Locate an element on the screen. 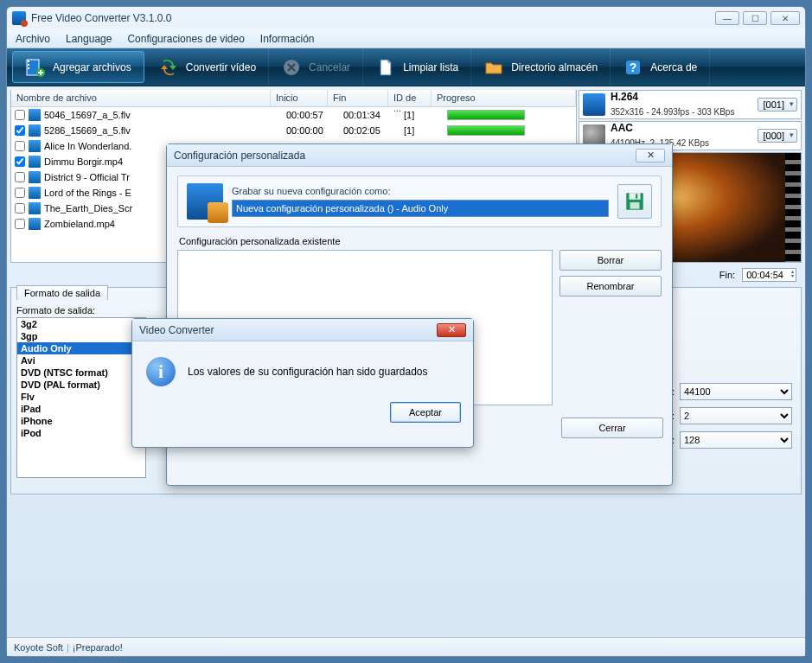 The height and width of the screenshot is (663, 812). format-option: DVD (NTSC format) is located at coordinates (81, 373).